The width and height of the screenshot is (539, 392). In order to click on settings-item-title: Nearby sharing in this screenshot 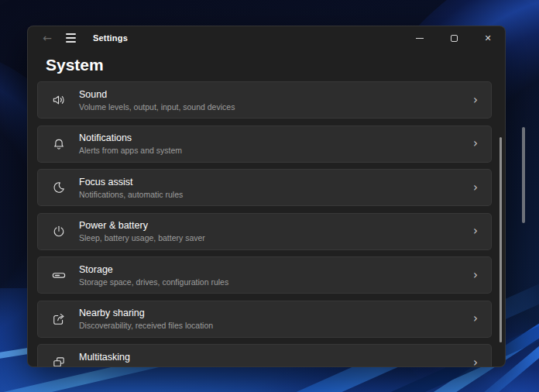, I will do `click(146, 313)`.